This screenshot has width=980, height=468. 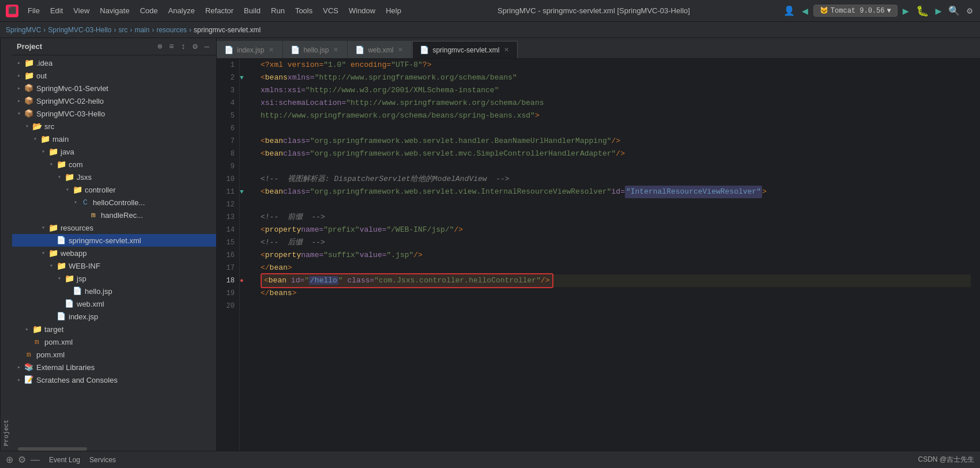 What do you see at coordinates (114, 101) in the screenshot?
I see `tree-item-springmvc02: ▸📦SpringMVC-02-hello` at bounding box center [114, 101].